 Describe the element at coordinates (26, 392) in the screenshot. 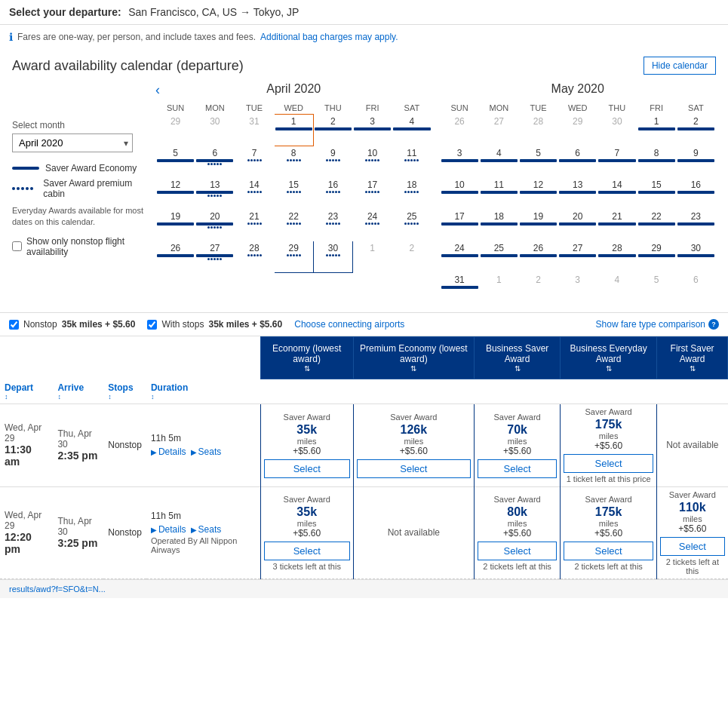

I see `depart-col-header: Depart ↕` at that location.